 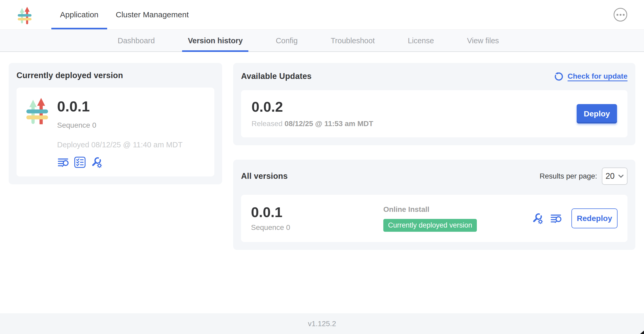 What do you see at coordinates (594, 218) in the screenshot?
I see `redeploy-button: Redeploy` at bounding box center [594, 218].